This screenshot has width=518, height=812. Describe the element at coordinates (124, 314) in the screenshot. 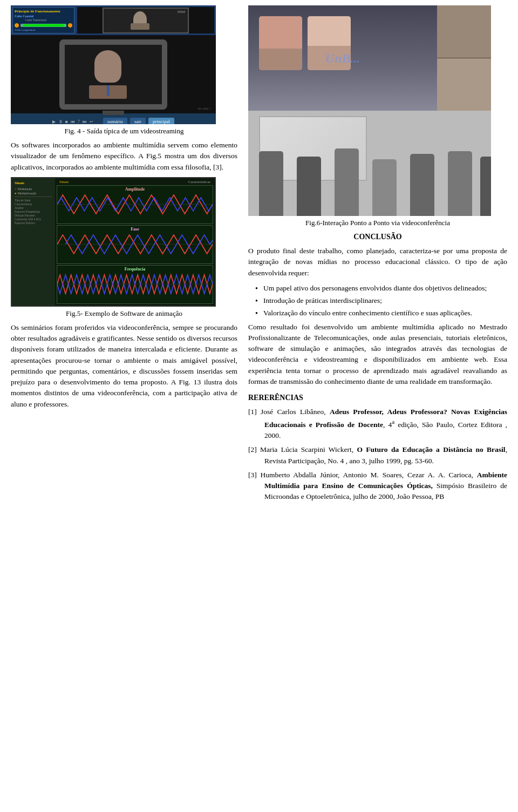

I see `fig5-caption: Fig.5- Exemplo de Software de animação` at that location.